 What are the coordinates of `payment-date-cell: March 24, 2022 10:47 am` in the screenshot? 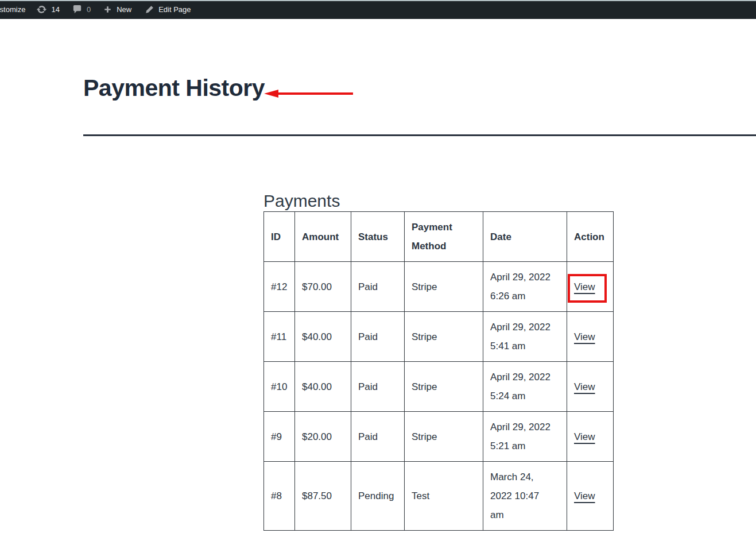 It's located at (525, 496).